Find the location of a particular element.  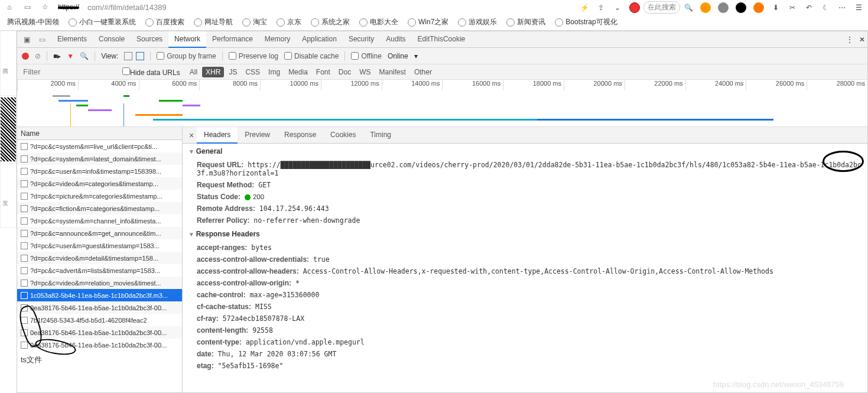

devtools-tab-memory: Memory is located at coordinates (278, 40).